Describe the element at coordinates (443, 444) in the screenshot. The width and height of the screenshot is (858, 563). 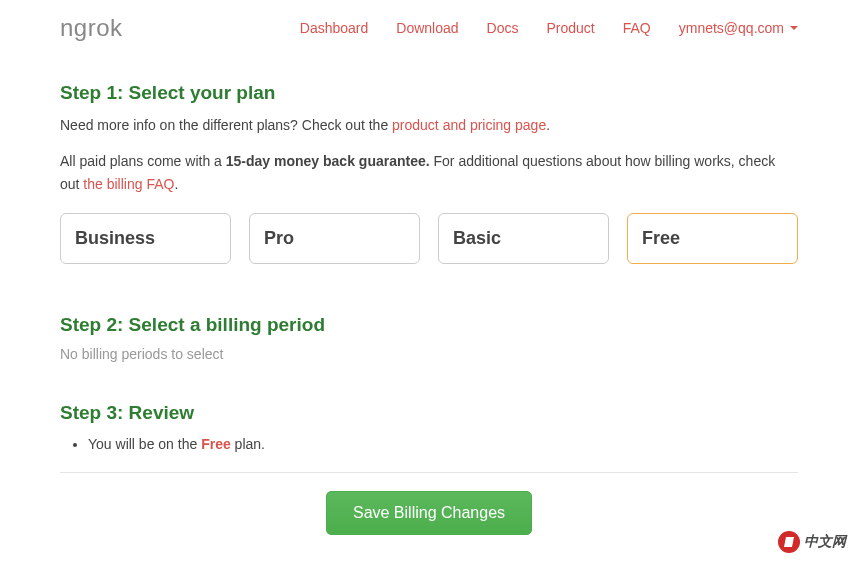
I see `review-item: You will be on the Free plan.` at that location.